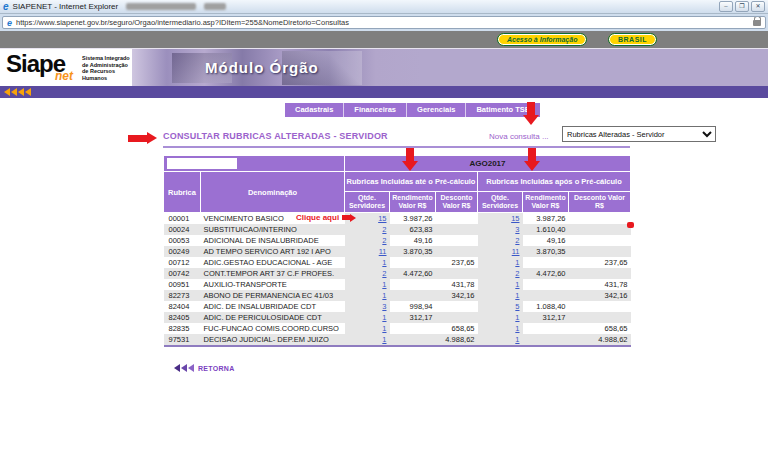 The width and height of the screenshot is (768, 456). Describe the element at coordinates (368, 274) in the screenshot. I see `cell-qtde-ate: 2` at that location.